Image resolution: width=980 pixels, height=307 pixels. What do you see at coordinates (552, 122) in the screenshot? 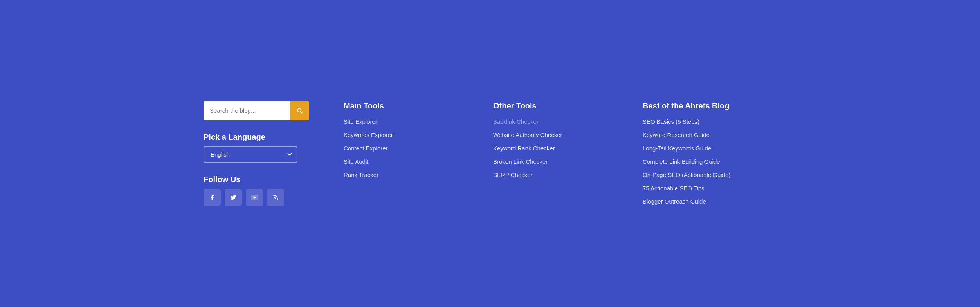
I see `list-item: Backlink Checker` at bounding box center [552, 122].